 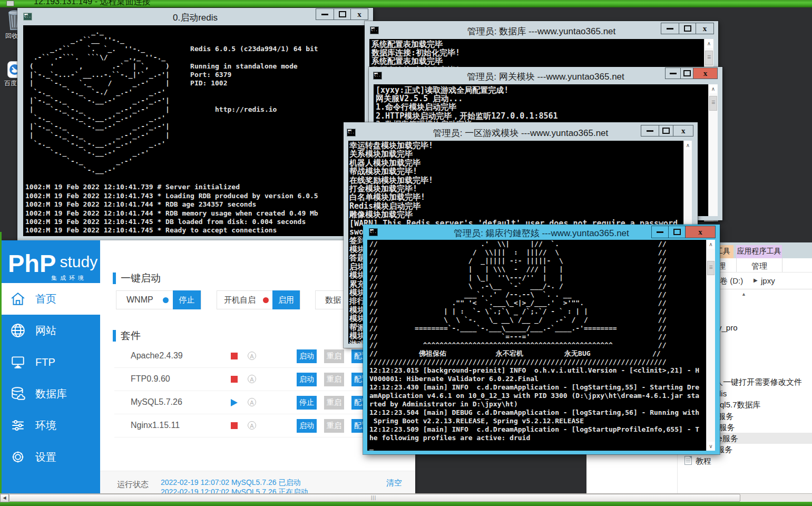 What do you see at coordinates (51, 394) in the screenshot?
I see `sidebar-item-database: 数据库` at bounding box center [51, 394].